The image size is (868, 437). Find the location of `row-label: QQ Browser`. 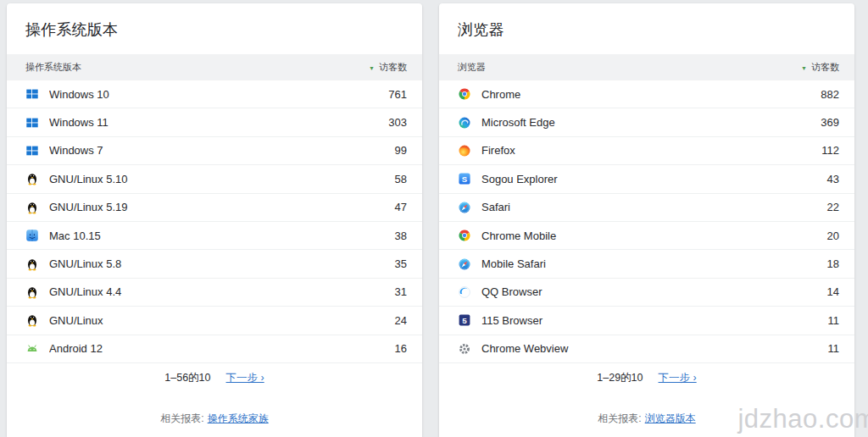

row-label: QQ Browser is located at coordinates (654, 291).